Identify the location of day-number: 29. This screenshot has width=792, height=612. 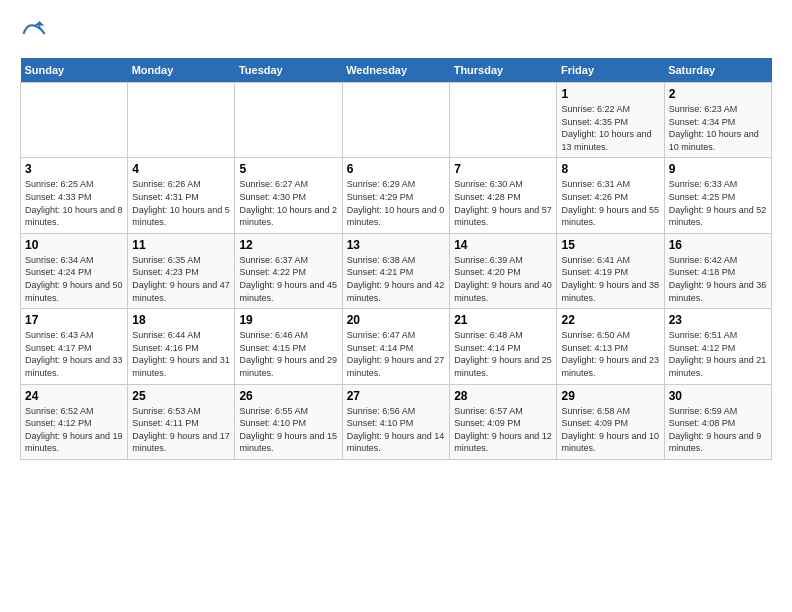
(610, 396).